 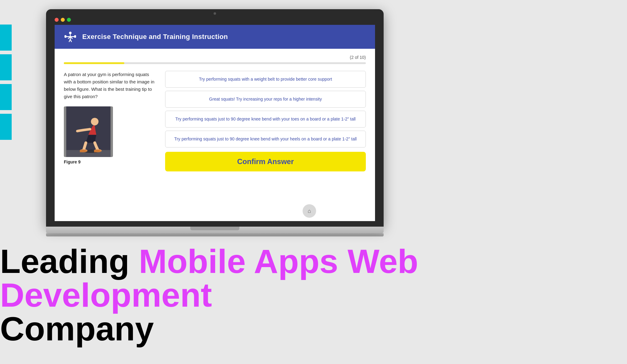 I want to click on answer-option-b: Great squats! Try increasing your reps f…, so click(x=265, y=99).